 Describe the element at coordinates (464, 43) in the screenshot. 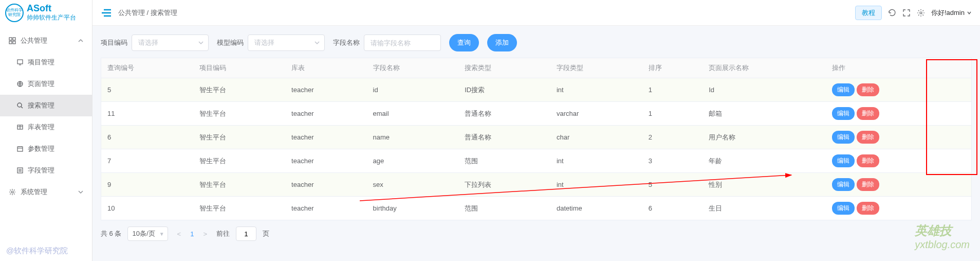

I see `search-button: 查询` at that location.